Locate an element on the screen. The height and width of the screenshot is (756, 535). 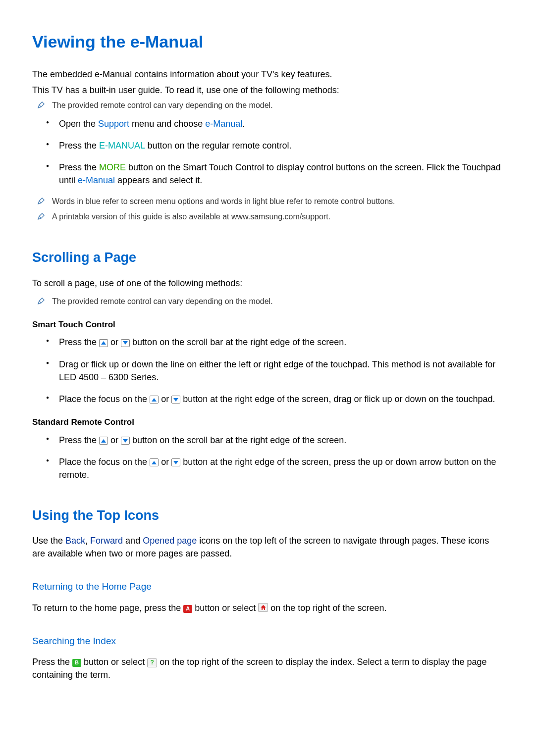
top-icons-body: Use the Back, Forward and Opened page ic… is located at coordinates (268, 547).